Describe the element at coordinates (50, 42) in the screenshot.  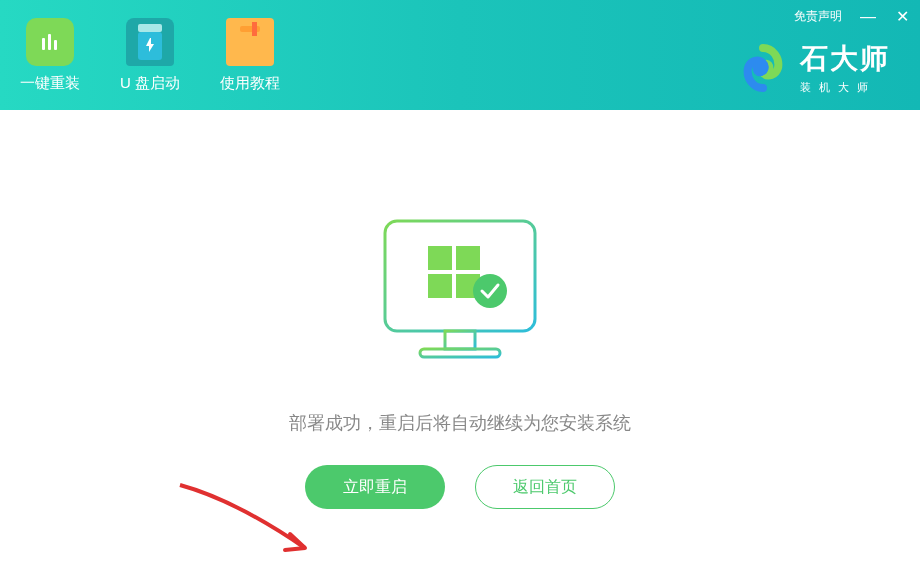
I see `bars-icon` at that location.